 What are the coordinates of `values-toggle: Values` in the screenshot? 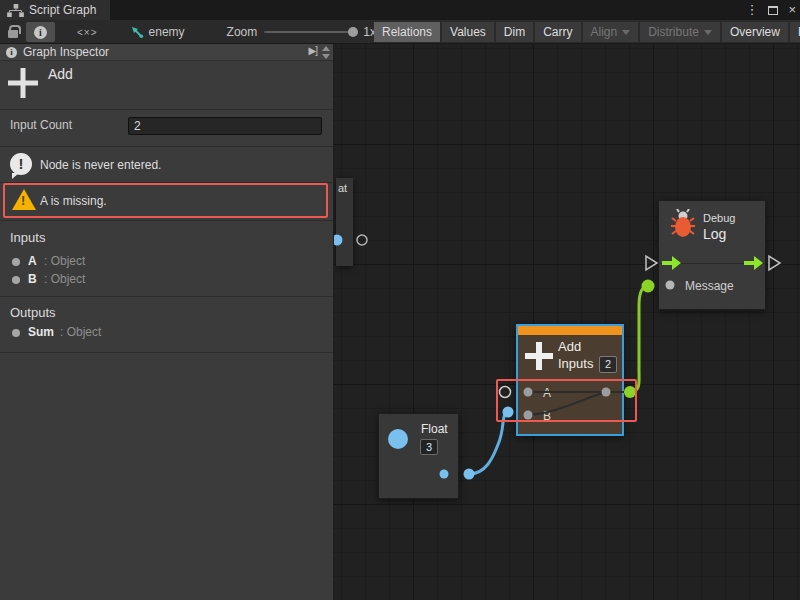 It's located at (468, 32).